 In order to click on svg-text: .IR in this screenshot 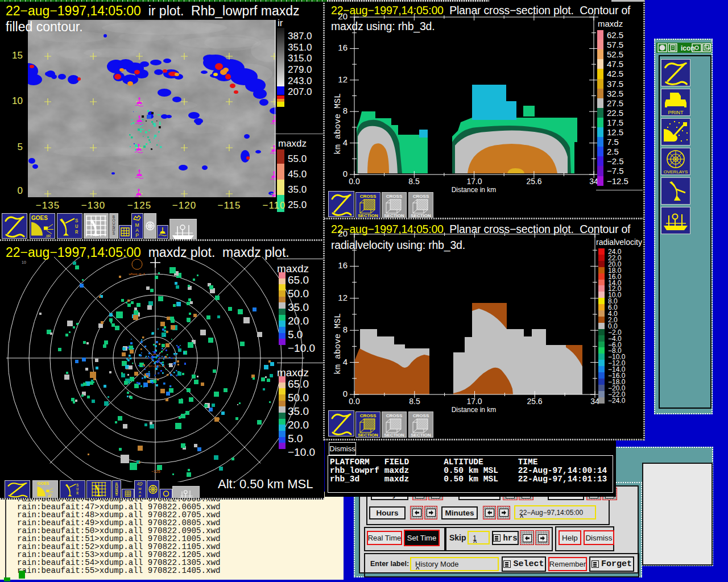, I will do `click(48, 236)`.